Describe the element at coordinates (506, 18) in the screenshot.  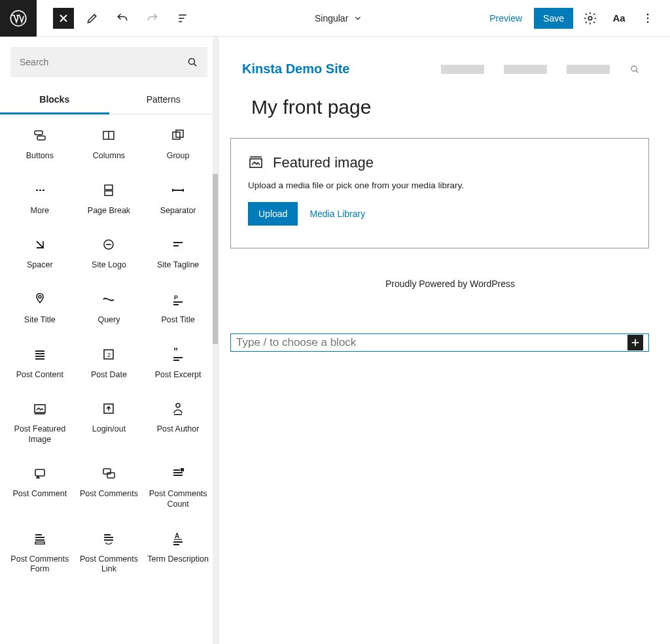
I see `preview-button: Preview` at that location.